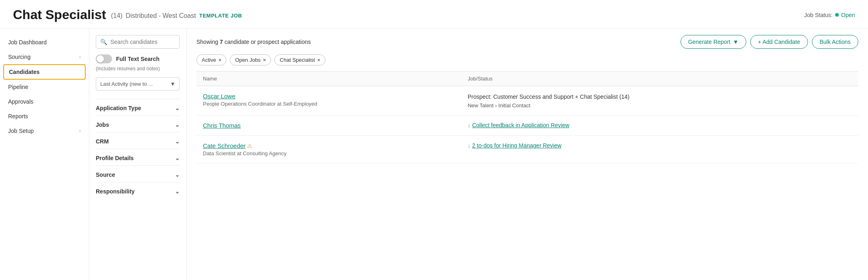 Image resolution: width=868 pixels, height=280 pixels. I want to click on filter-section-label: Jobs, so click(102, 125).